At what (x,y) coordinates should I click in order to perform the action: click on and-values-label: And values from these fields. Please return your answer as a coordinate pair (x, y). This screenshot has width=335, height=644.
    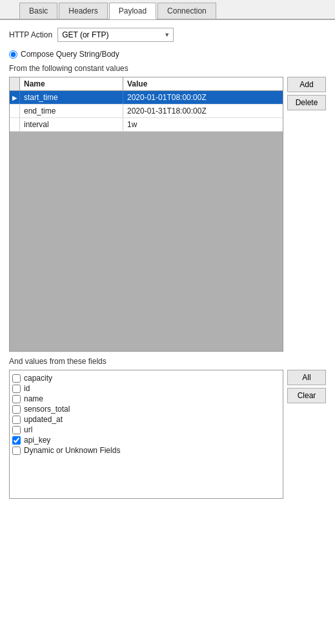
    Looking at the image, I should click on (168, 361).